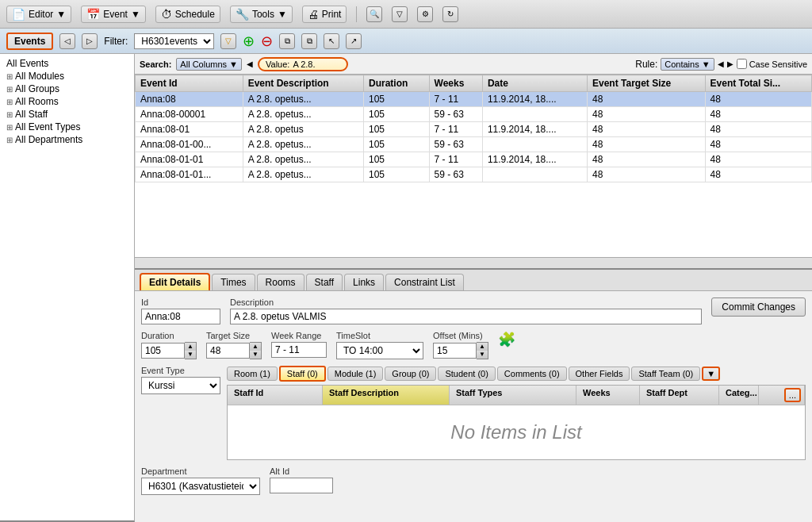  Describe the element at coordinates (666, 374) in the screenshot. I see `inner-tab-staff-team: Staff Team (0)` at that location.